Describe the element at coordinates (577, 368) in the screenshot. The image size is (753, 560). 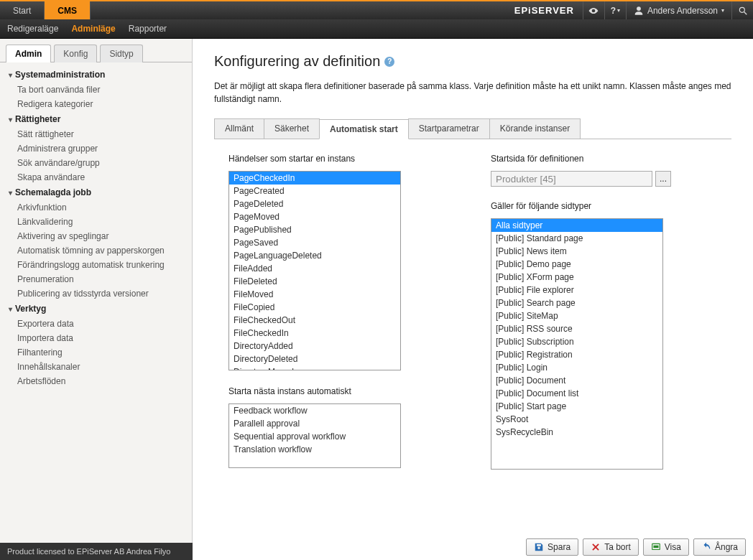
I see `list-option: [Public] Login` at that location.